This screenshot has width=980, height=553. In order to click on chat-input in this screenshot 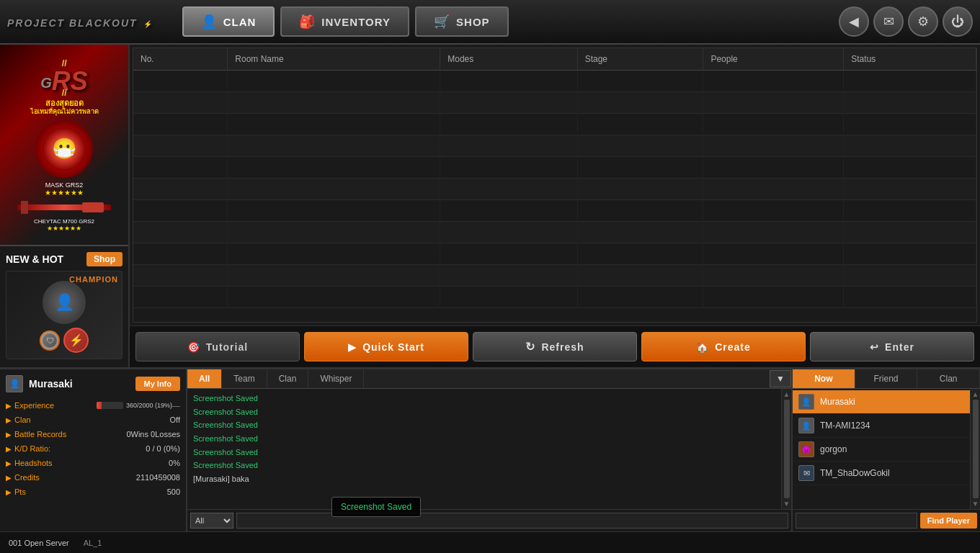, I will do `click(512, 521)`.